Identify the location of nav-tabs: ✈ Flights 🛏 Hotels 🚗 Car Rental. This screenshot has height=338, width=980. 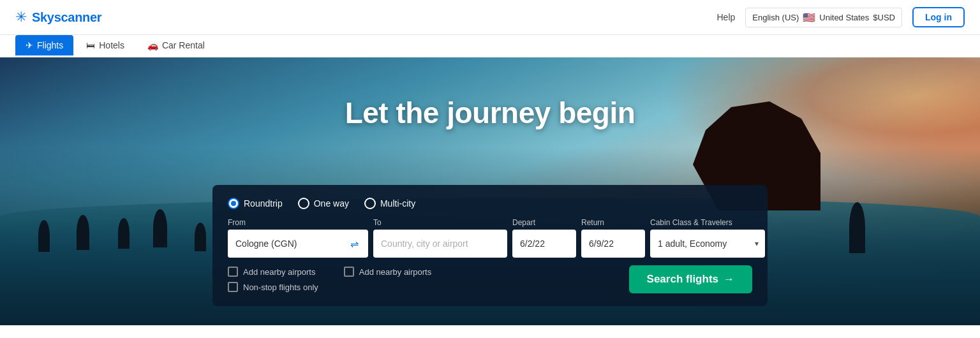
(490, 46).